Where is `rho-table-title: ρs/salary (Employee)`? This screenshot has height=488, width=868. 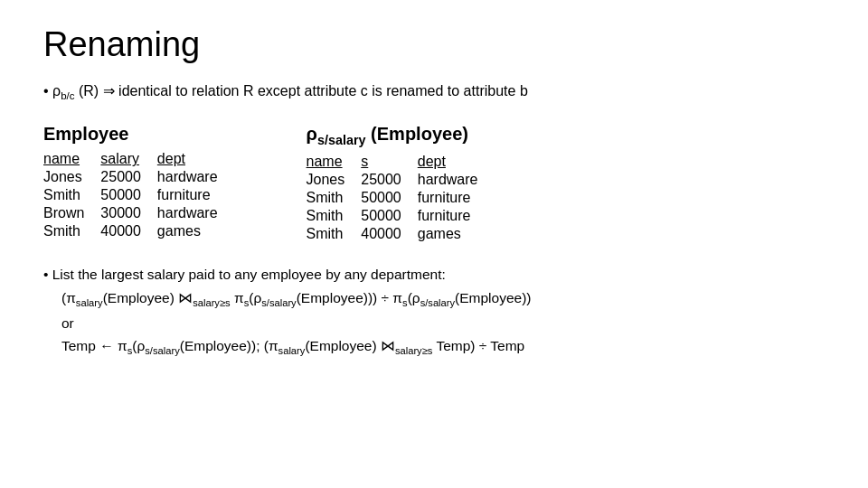 rho-table-title: ρs/salary (Employee) is located at coordinates (401, 136).